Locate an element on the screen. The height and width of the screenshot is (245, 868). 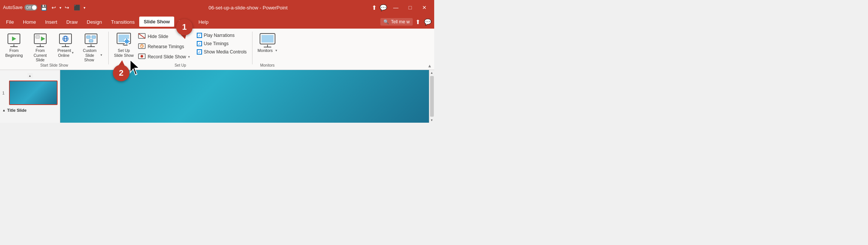
hide-slide-label: Hide Slide is located at coordinates (158, 37).